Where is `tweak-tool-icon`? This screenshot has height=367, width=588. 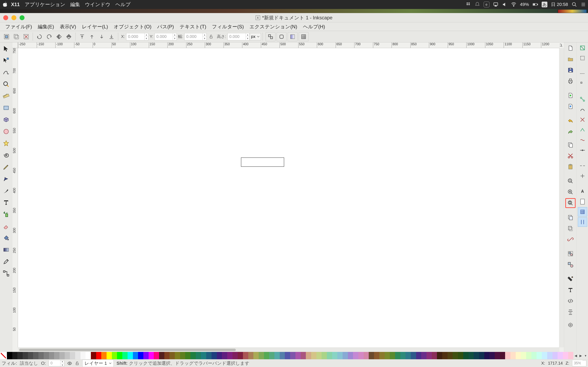 tweak-tool-icon is located at coordinates (6, 72).